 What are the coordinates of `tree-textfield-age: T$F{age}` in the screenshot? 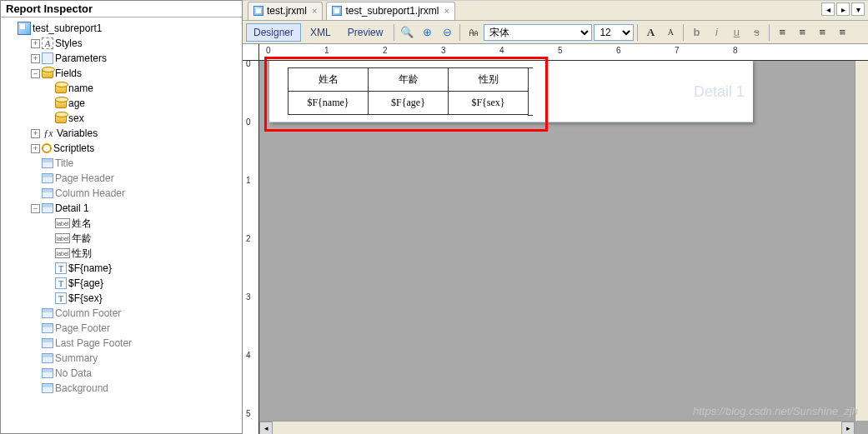 It's located at (143, 283).